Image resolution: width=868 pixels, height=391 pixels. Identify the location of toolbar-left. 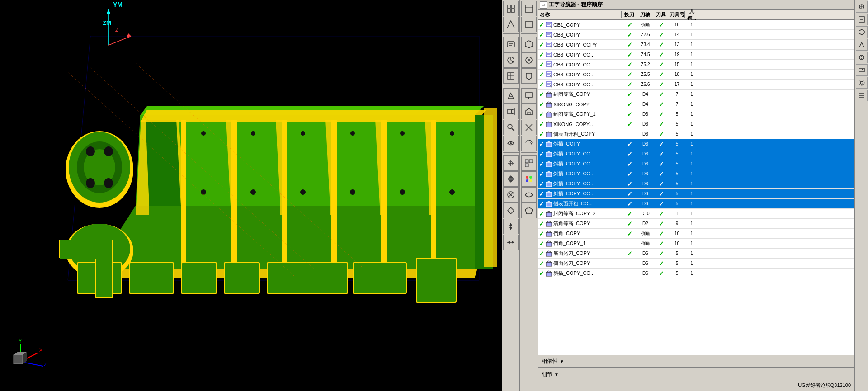
(511, 195).